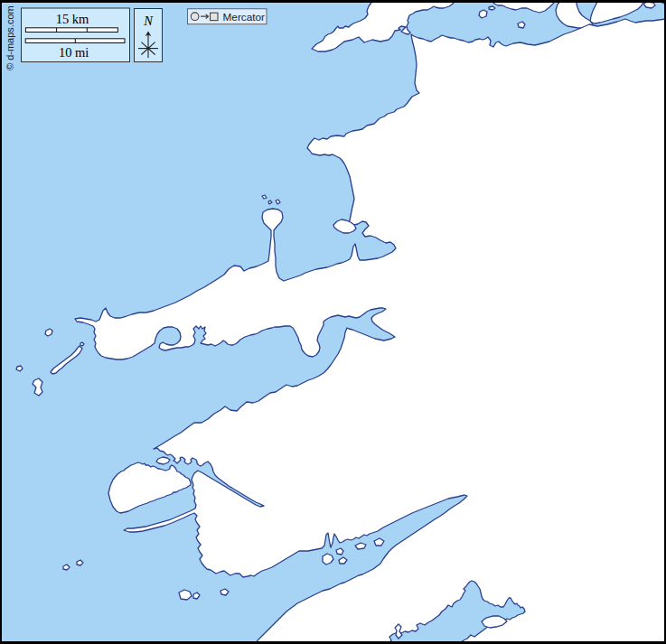 Image resolution: width=666 pixels, height=644 pixels. I want to click on svg-text: © d-maps.com, so click(10, 38).